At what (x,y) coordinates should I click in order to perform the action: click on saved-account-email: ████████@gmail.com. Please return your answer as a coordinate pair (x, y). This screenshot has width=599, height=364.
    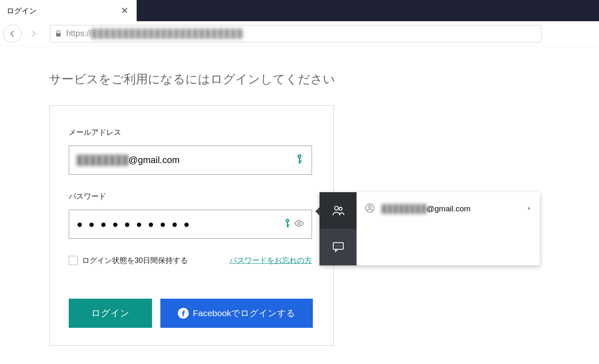
    Looking at the image, I should click on (454, 209).